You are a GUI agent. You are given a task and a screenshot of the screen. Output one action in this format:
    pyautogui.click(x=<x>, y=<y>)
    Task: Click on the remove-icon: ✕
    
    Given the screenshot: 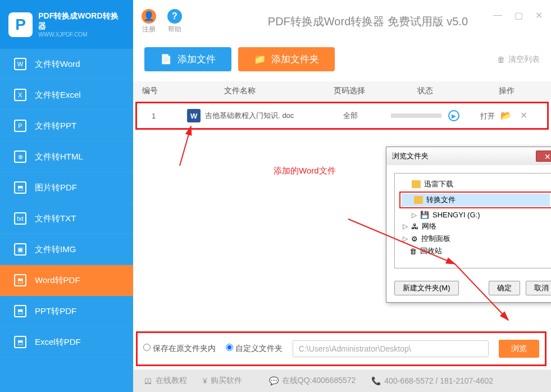 What is the action you would take?
    pyautogui.click(x=523, y=116)
    